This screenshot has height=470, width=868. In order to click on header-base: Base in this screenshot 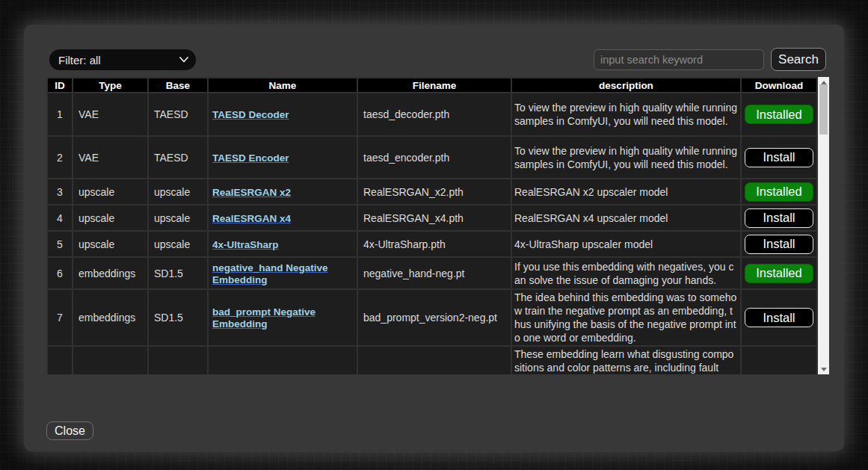, I will do `click(178, 85)`.